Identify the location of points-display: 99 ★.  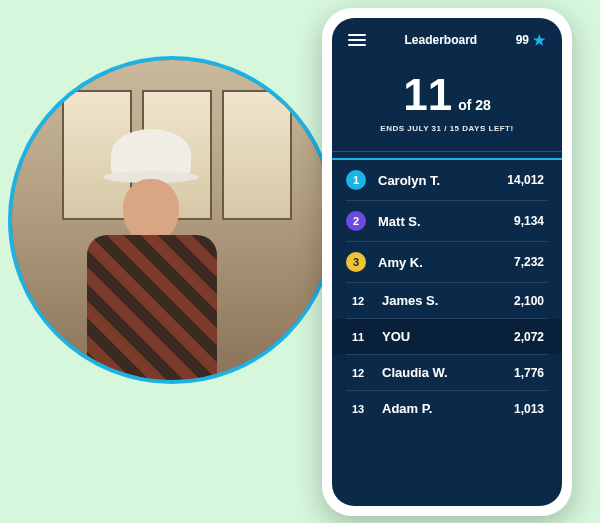
(531, 40).